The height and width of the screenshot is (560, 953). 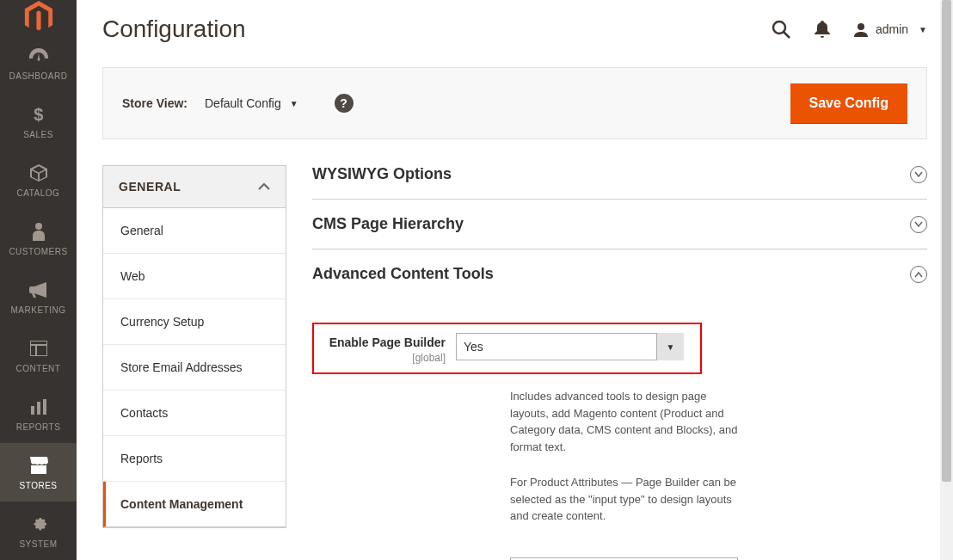 What do you see at coordinates (39, 348) in the screenshot?
I see `layout-icon` at bounding box center [39, 348].